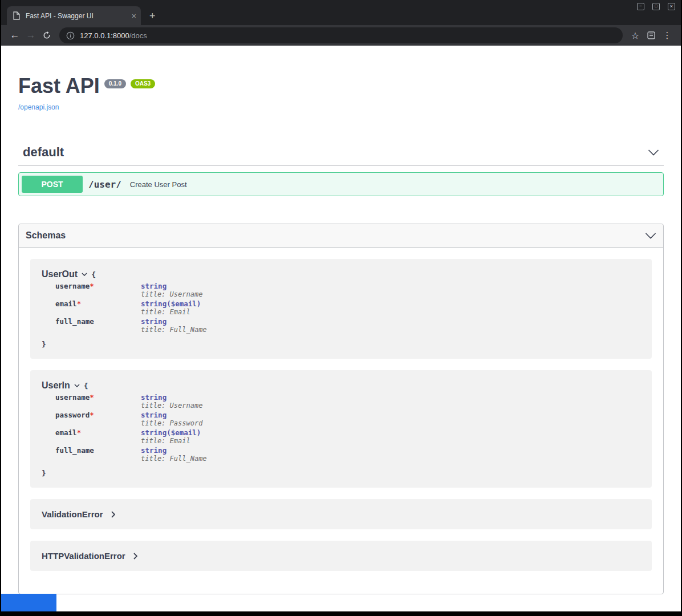  I want to click on new-tab-icon: +, so click(153, 16).